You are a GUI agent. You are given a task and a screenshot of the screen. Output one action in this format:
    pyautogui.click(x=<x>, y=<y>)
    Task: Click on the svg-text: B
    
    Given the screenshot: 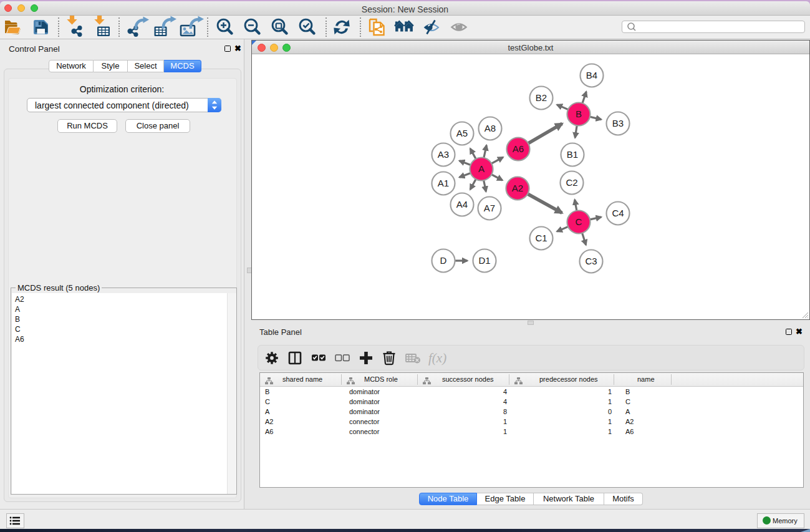 What is the action you would take?
    pyautogui.click(x=579, y=114)
    